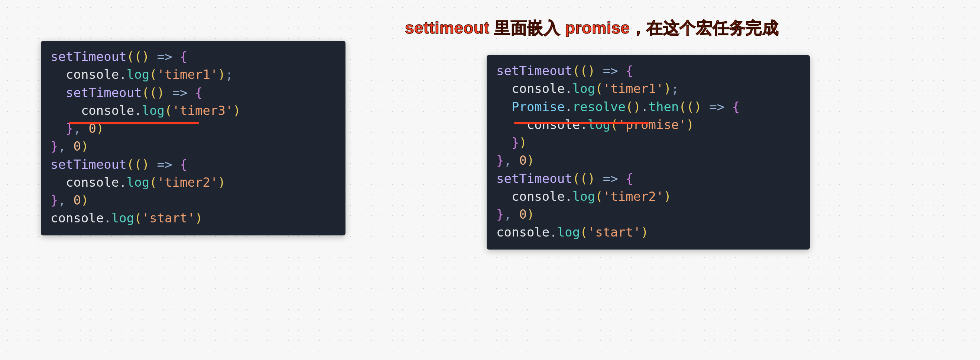  Describe the element at coordinates (193, 75) in the screenshot. I see `code-line: console.log('timer1');` at that location.